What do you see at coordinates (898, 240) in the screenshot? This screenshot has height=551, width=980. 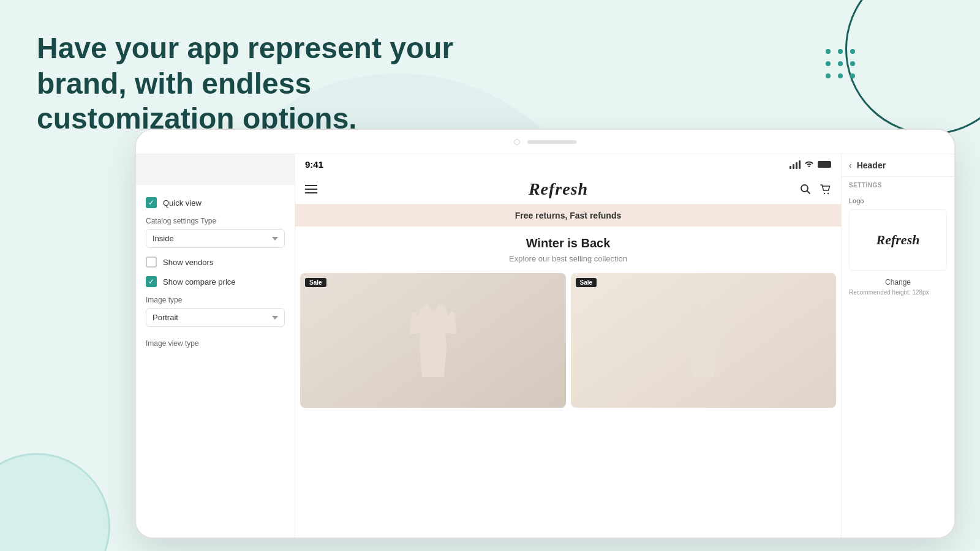 I see `logo-preview-text: Refresh` at bounding box center [898, 240].